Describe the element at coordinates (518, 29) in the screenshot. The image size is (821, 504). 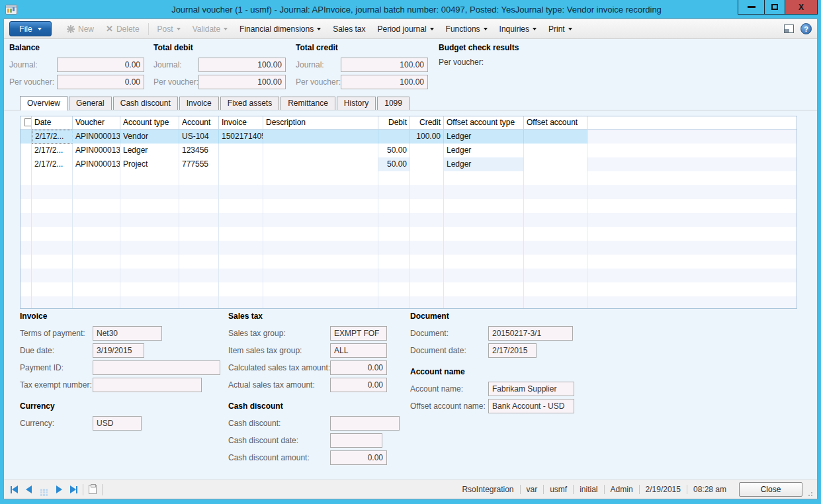
I see `toolbar-inquiries-button: Inquiries` at that location.